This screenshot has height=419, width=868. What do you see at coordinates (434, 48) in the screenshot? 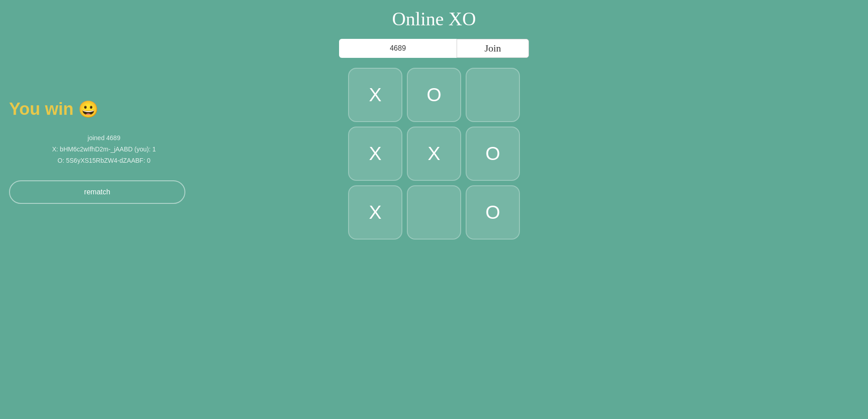
I see `join-row: Join` at bounding box center [434, 48].